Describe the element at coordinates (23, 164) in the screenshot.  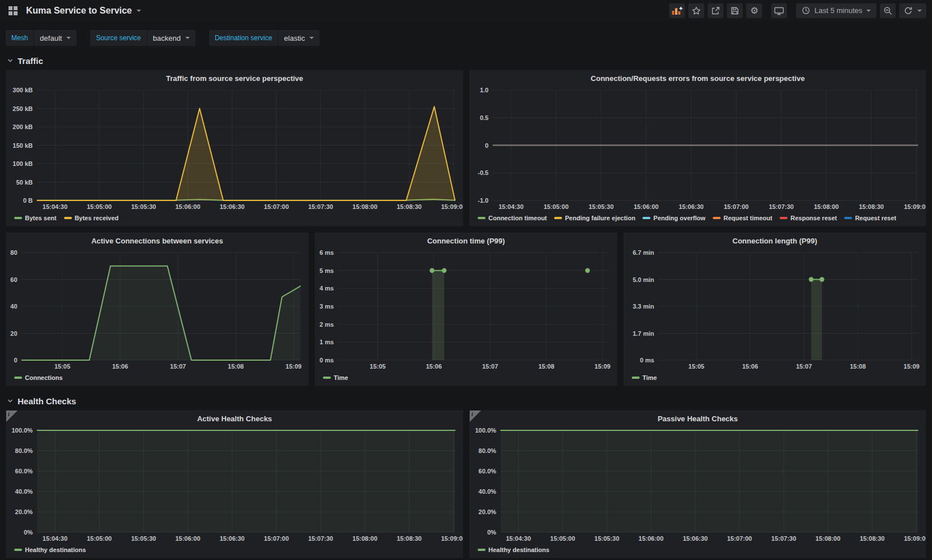
I see `svg-text: 100 kB` at that location.